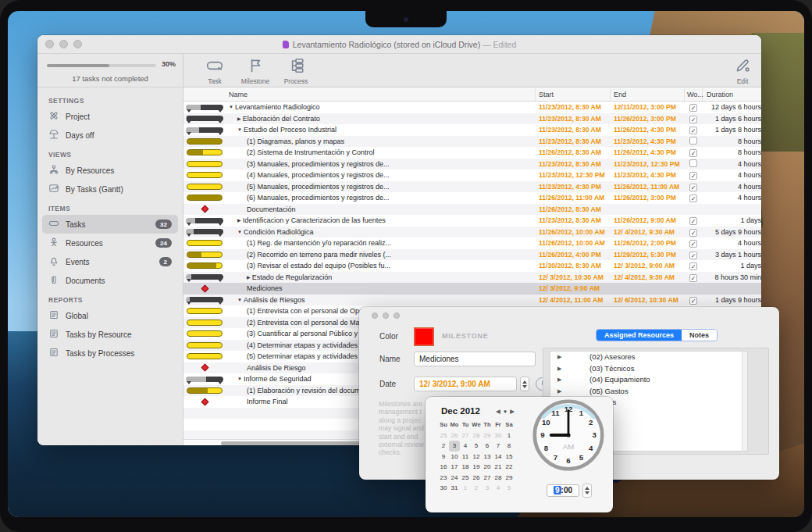 The width and height of the screenshot is (812, 532). I want to click on table-row: (4) Manuales, procedimientos y registros…, so click(472, 175).